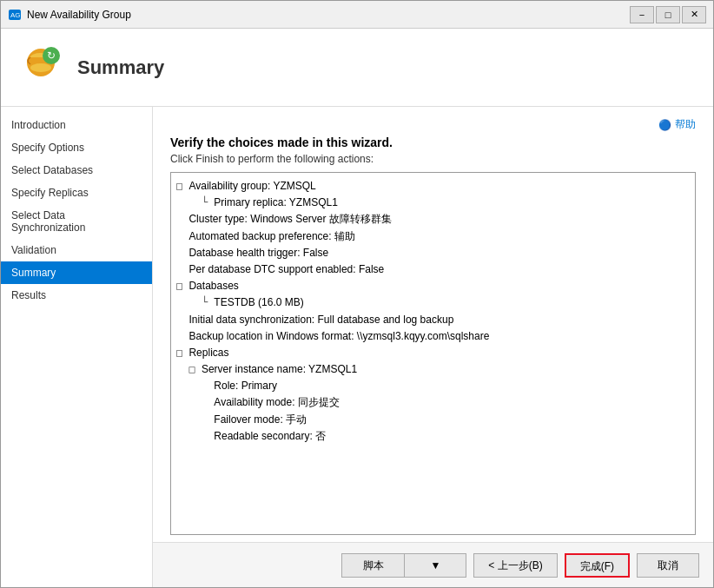 This screenshot has height=588, width=714. What do you see at coordinates (41, 68) in the screenshot?
I see `header-icon: ↻` at bounding box center [41, 68].